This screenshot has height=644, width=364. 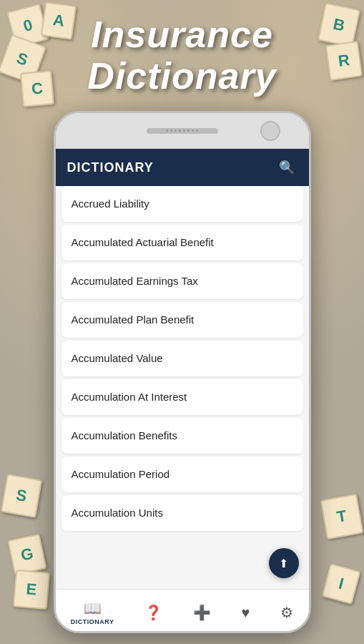 I want to click on list-item: Accumulation Units, so click(x=182, y=513).